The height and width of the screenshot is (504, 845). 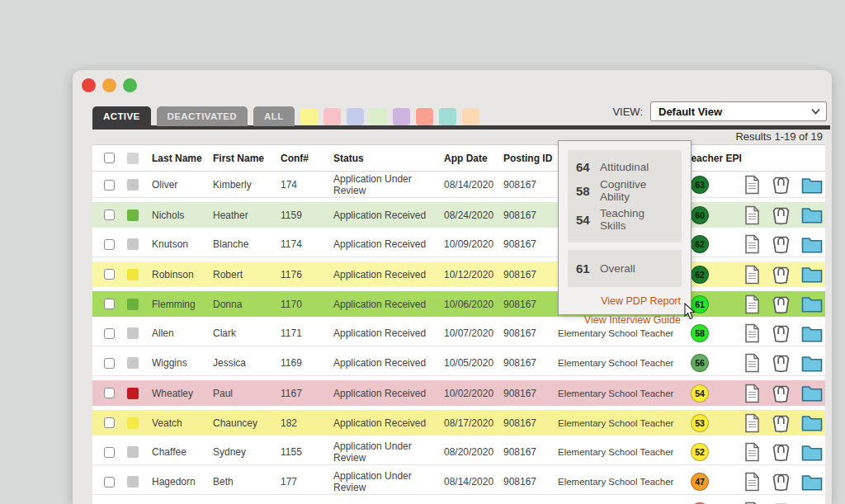 I want to click on yellow-filter, so click(x=309, y=117).